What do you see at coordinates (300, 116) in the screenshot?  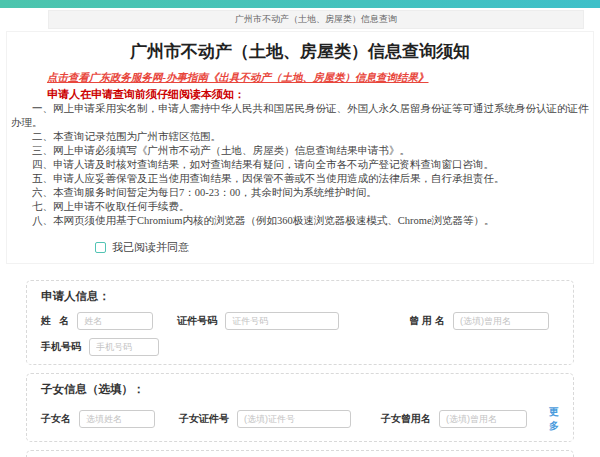 I see `notice-item: 一、网上申请采用实名制，申请人需持中华人民共和国居民身份证、外国人永久居留身份证…` at bounding box center [300, 116].